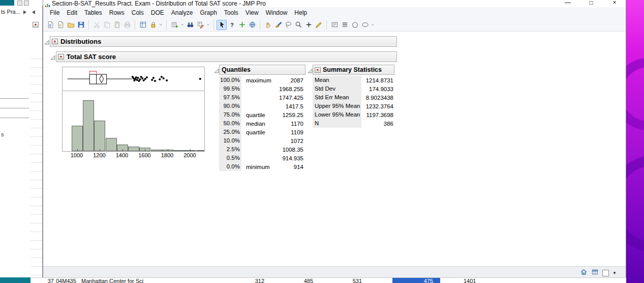 This screenshot has height=283, width=644. I want to click on dropdown-caret-icon: ▼, so click(615, 273).